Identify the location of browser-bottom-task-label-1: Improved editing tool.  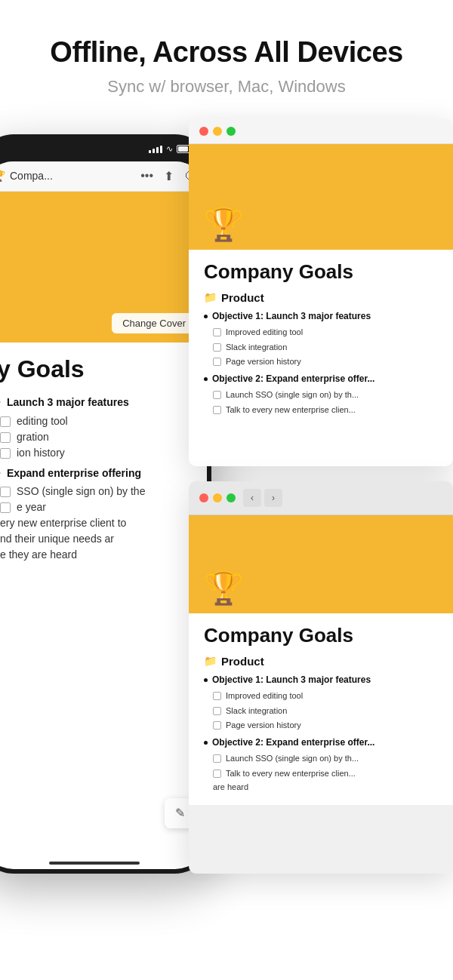
(264, 696).